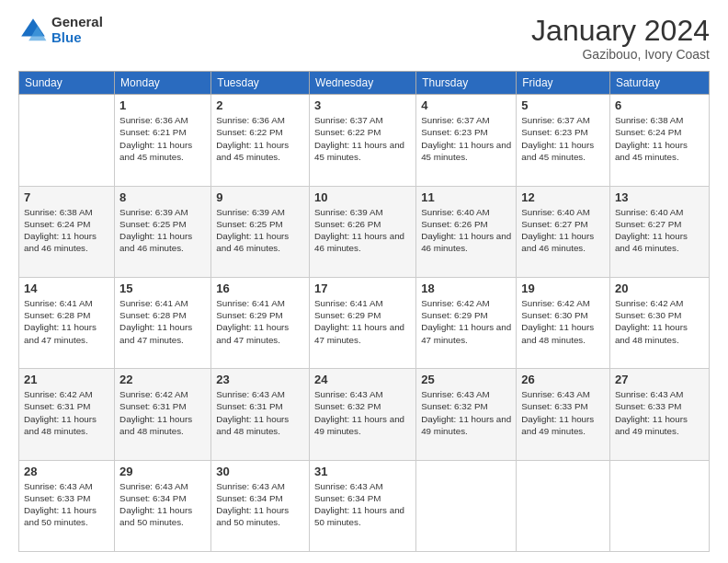  What do you see at coordinates (563, 379) in the screenshot?
I see `day-number: 26` at bounding box center [563, 379].